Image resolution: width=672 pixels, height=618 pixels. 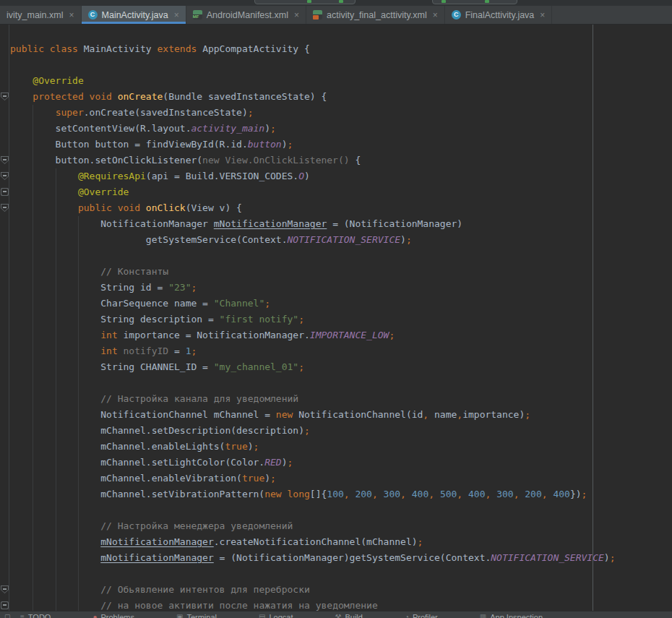 I want to click on code-token: 200, so click(x=363, y=494).